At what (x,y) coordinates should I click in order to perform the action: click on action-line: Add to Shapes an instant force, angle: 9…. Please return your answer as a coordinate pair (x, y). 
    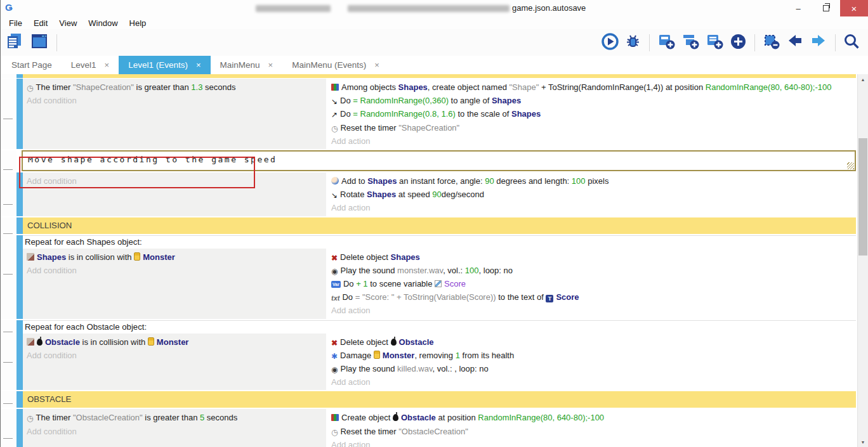
    Looking at the image, I should click on (591, 181).